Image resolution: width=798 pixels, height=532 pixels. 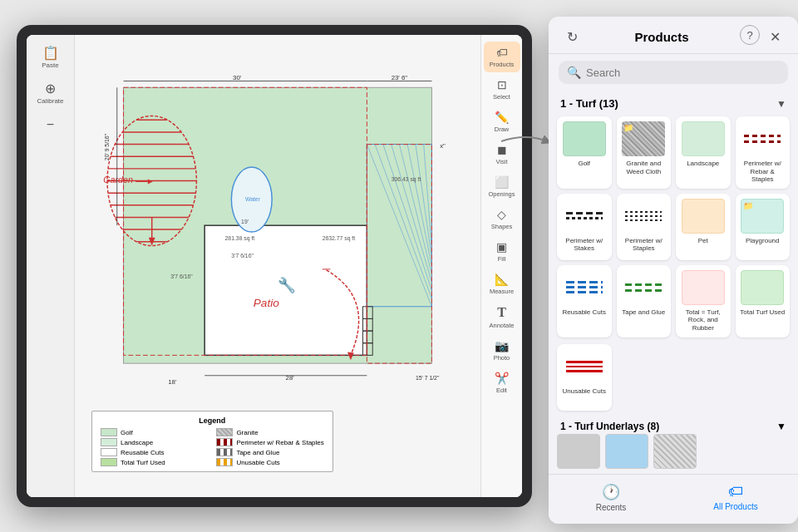 I want to click on connector-arrow, so click(x=526, y=141).